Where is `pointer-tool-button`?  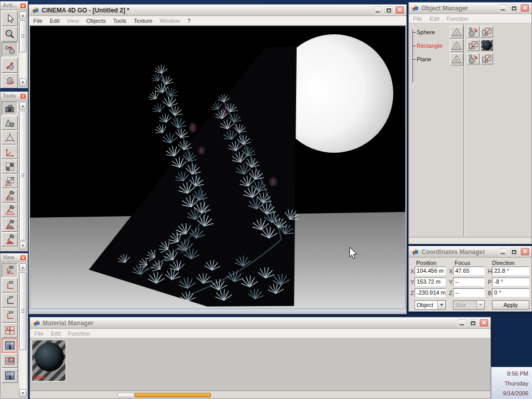
pointer-tool-button is located at coordinates (9, 19).